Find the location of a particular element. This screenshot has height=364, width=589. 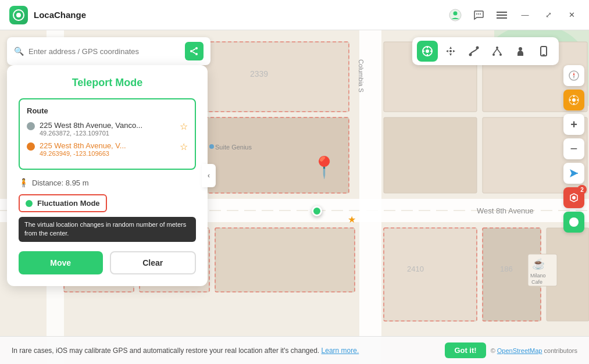

minimize-button: — is located at coordinates (525, 15).